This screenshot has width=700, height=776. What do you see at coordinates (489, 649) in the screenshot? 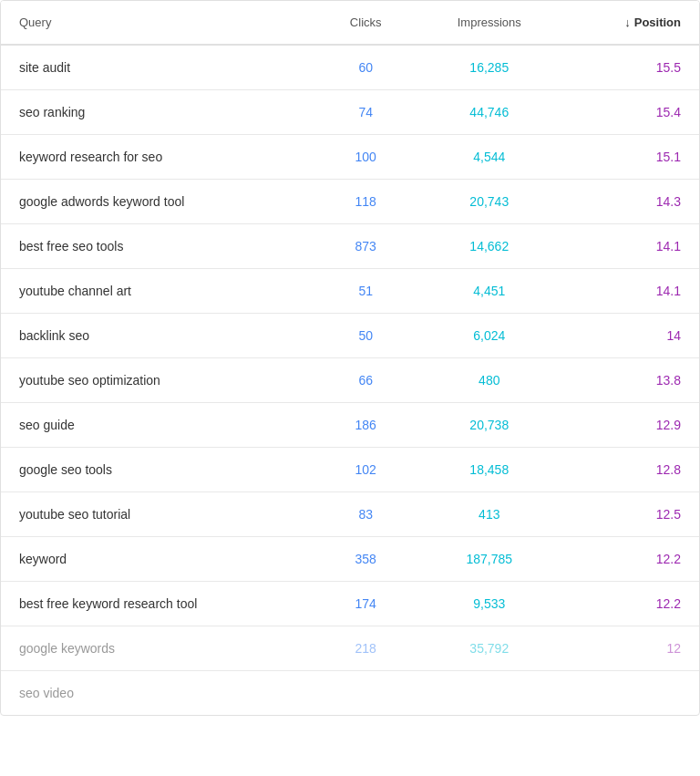
I see `impressions-cell: 35,792` at bounding box center [489, 649].